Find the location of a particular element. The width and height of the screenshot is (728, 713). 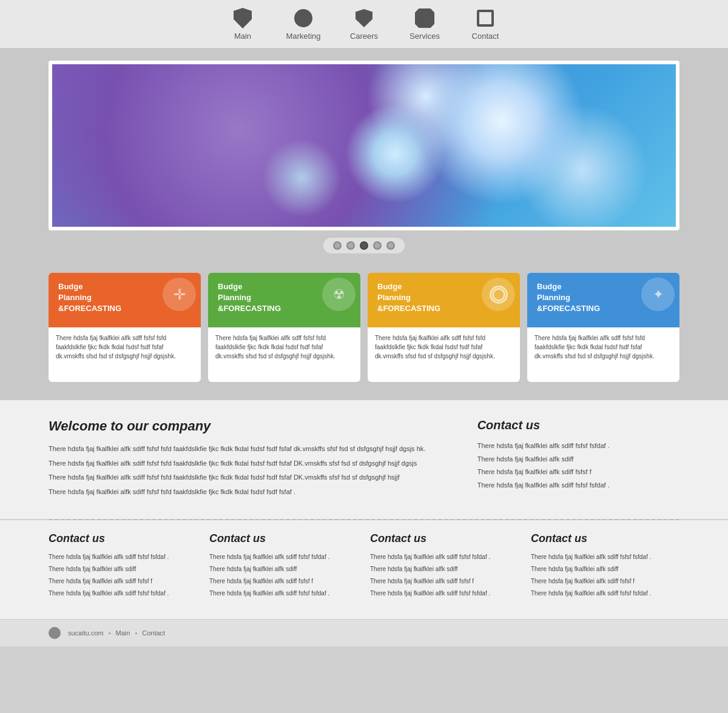

contact-col-4: Contact us There hdsfa fjaj fkalfklei al… is located at coordinates (605, 566).